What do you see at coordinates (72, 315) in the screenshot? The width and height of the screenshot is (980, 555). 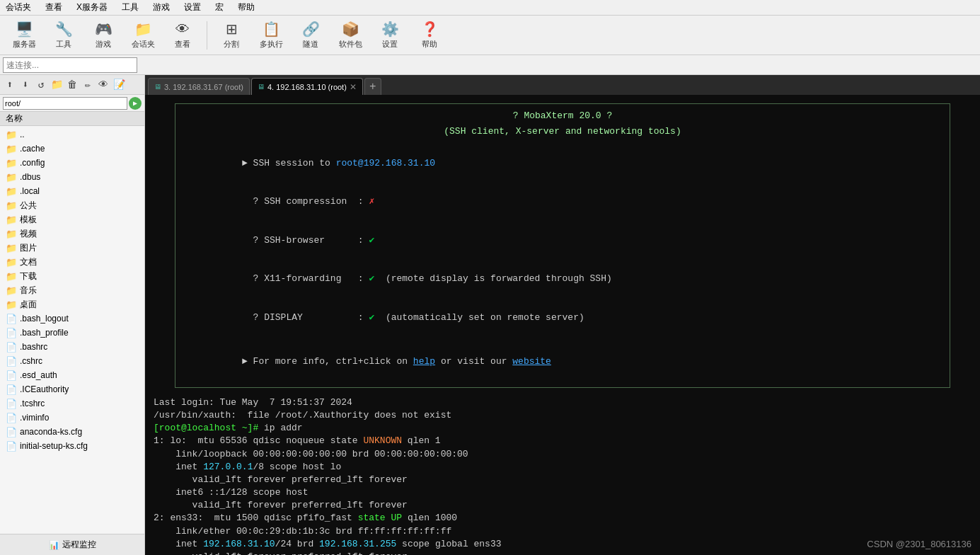 I see `sidebar: ⬆ ⬇ ↺ 📁 🗑 ✏ 👁 📝 ▶ 名称 📁..📁.cache📁.config📁…` at bounding box center [72, 315].